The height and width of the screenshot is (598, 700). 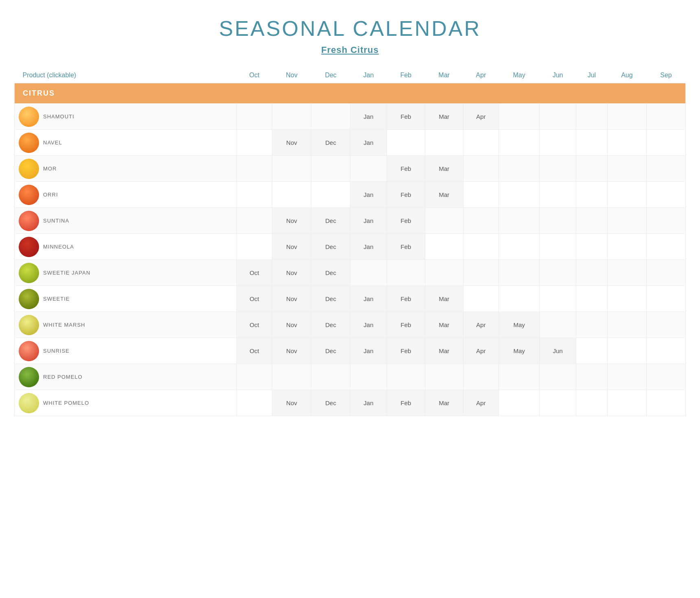 I want to click on cell-white-marsh-oct: Oct, so click(x=254, y=325).